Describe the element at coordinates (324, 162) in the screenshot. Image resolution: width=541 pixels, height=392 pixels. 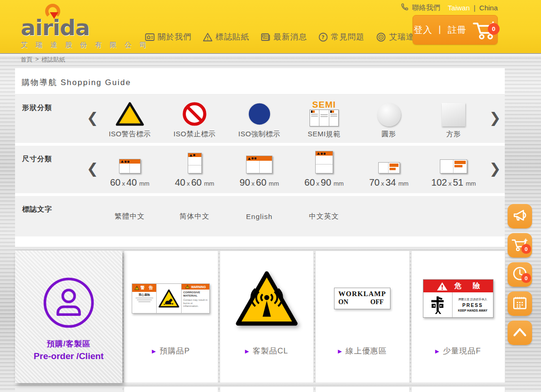
I see `size-thumb-60x90-icon` at that location.